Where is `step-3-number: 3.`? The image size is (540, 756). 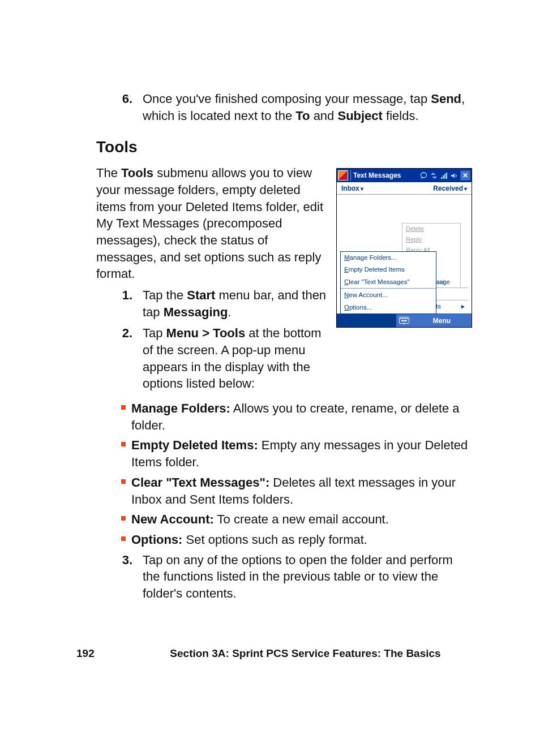
step-3-number: 3. is located at coordinates (125, 577).